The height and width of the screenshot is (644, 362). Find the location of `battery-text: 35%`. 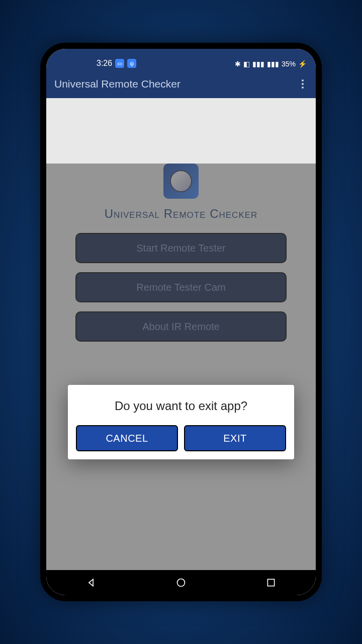

battery-text: 35% is located at coordinates (289, 64).